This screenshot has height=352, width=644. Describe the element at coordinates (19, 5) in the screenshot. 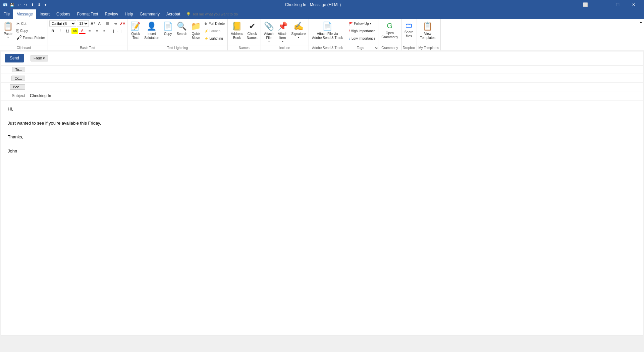

I see `qat-undo: ↩` at that location.